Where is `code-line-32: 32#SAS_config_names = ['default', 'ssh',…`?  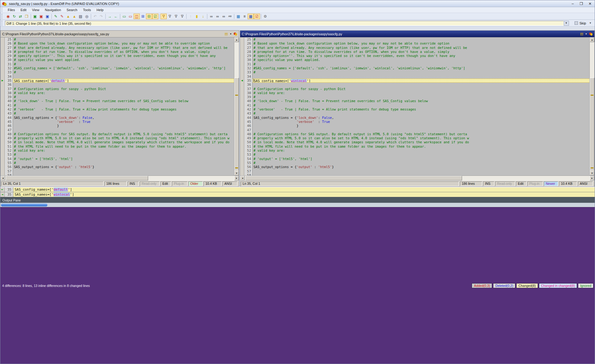
code-line-32: 32#SAS_config_names = ['default', 'ssh',… is located at coordinates (119, 68).